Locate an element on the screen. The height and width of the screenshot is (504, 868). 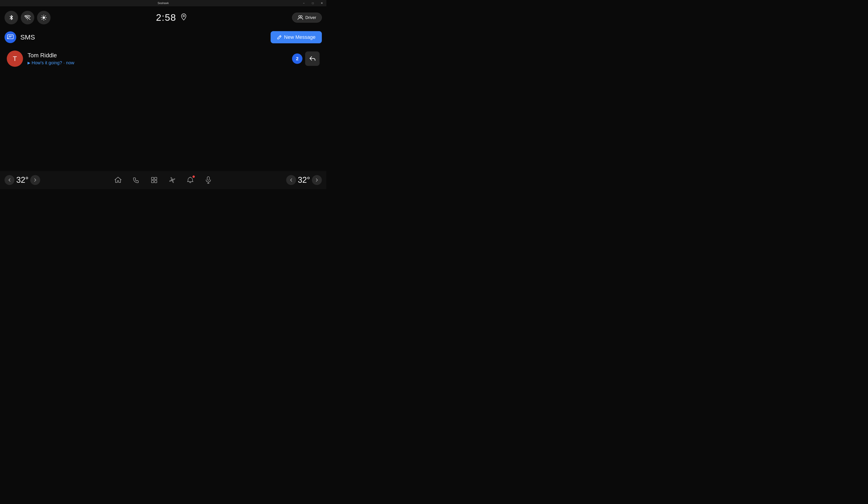
notification-dot is located at coordinates (194, 177).